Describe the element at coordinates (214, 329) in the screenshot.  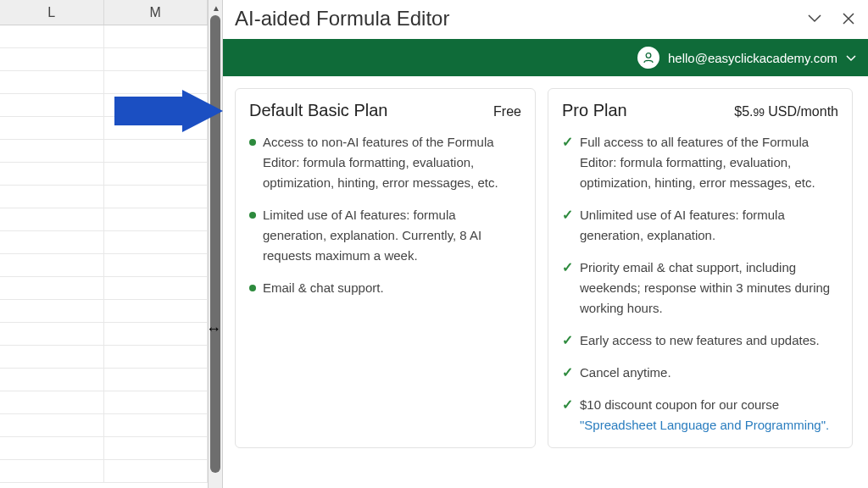
I see `resize-horizontal-icon: ↔` at that location.